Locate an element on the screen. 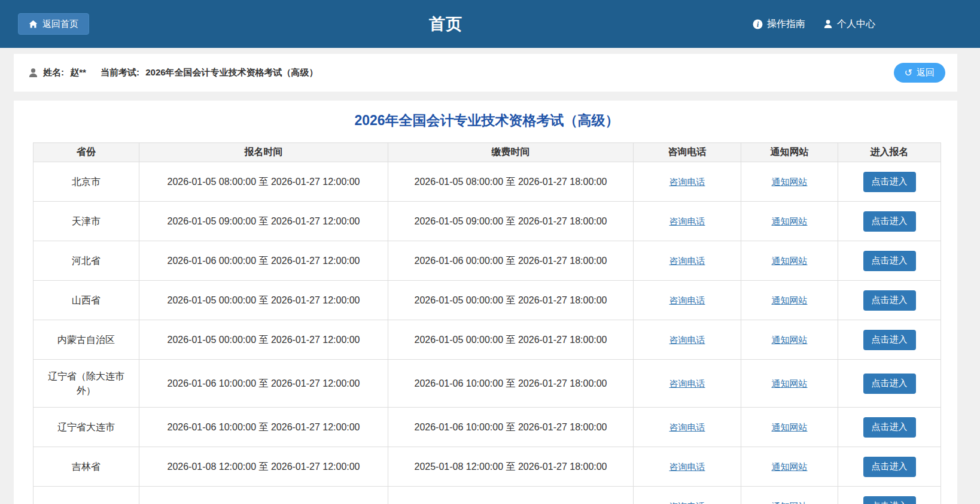  guide-link: i 操作指南 is located at coordinates (779, 24).